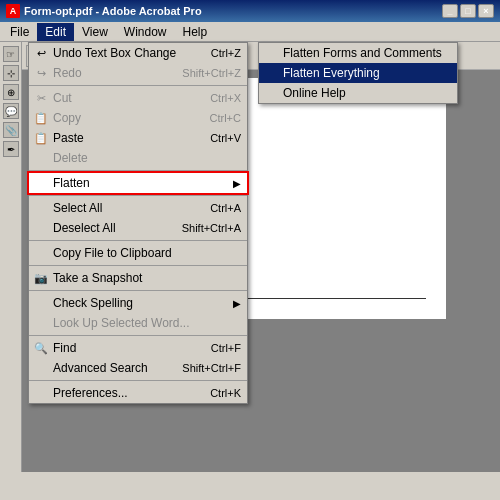 This screenshot has width=500, height=500. What do you see at coordinates (138, 303) in the screenshot?
I see `menu-check-spelling: Check Spelling ▶` at bounding box center [138, 303].